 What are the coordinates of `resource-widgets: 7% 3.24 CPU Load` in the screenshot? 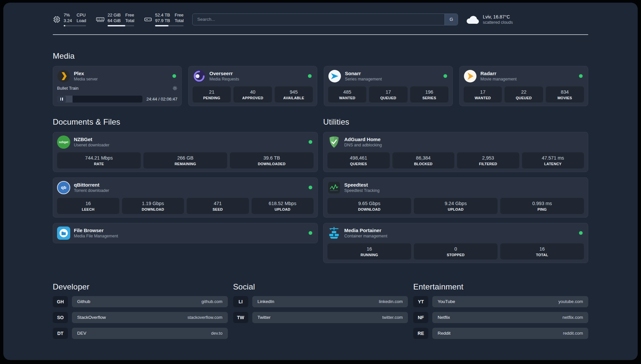 It's located at (118, 19).